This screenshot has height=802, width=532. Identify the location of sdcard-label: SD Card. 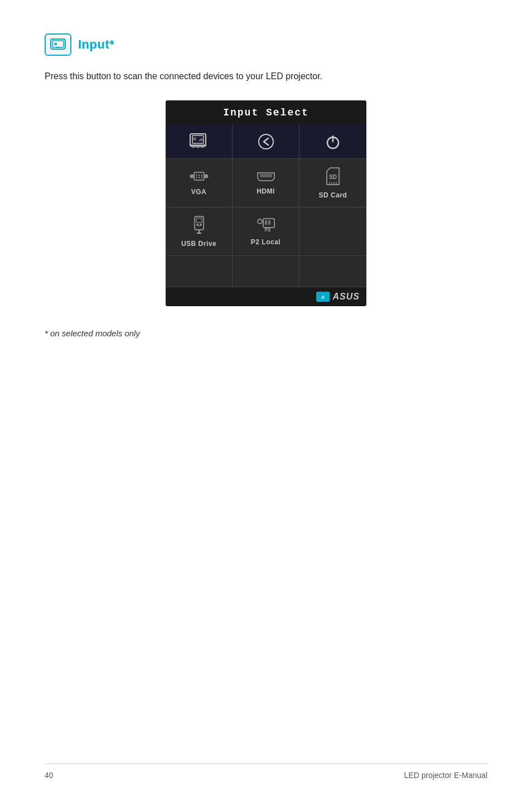
(333, 195).